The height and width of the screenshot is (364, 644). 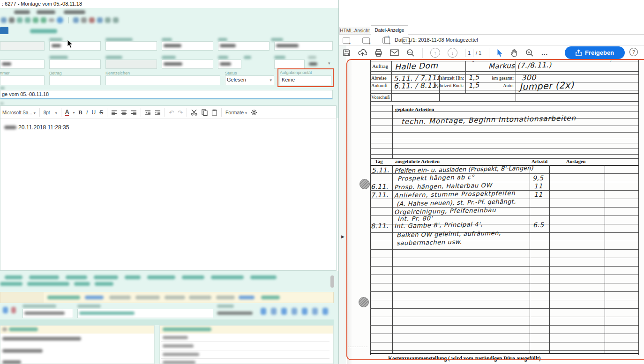 I want to click on cut-icon, so click(x=194, y=112).